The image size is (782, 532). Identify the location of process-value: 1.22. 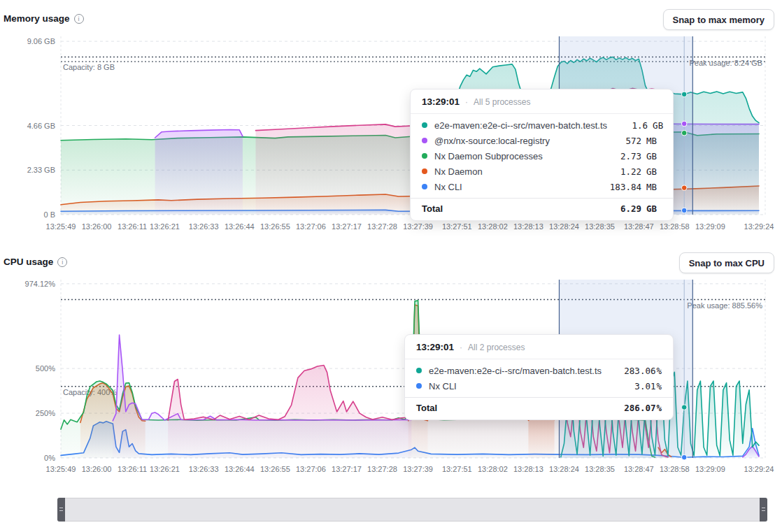
(621, 172).